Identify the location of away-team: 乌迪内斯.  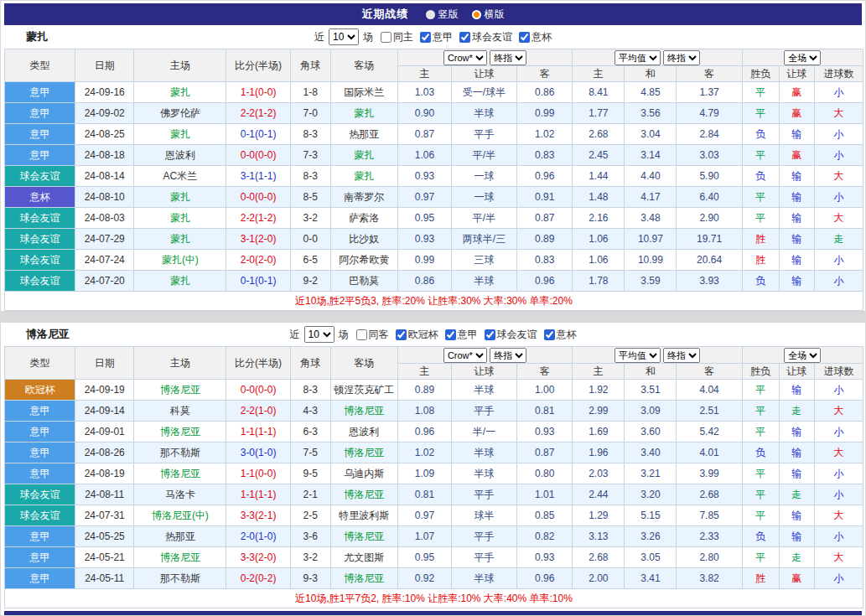
(364, 474).